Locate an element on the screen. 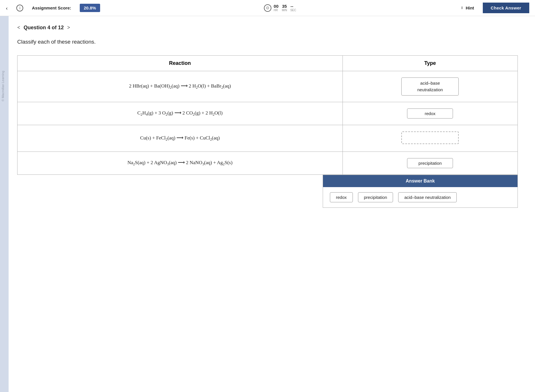  question-label: Question 4 of 12 is located at coordinates (44, 28).